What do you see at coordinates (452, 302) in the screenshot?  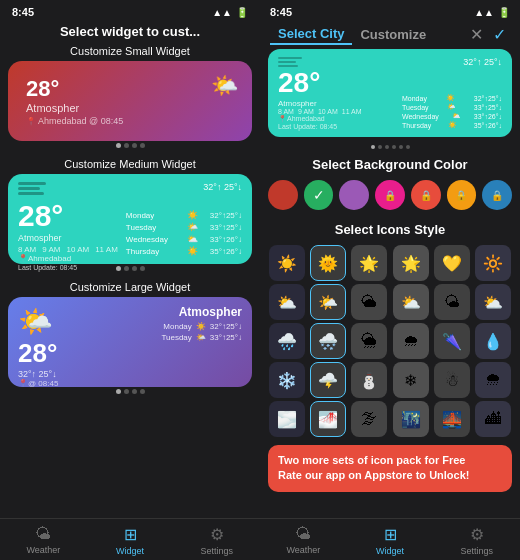 I see `icon-cell-5-2: 🌤` at bounding box center [452, 302].